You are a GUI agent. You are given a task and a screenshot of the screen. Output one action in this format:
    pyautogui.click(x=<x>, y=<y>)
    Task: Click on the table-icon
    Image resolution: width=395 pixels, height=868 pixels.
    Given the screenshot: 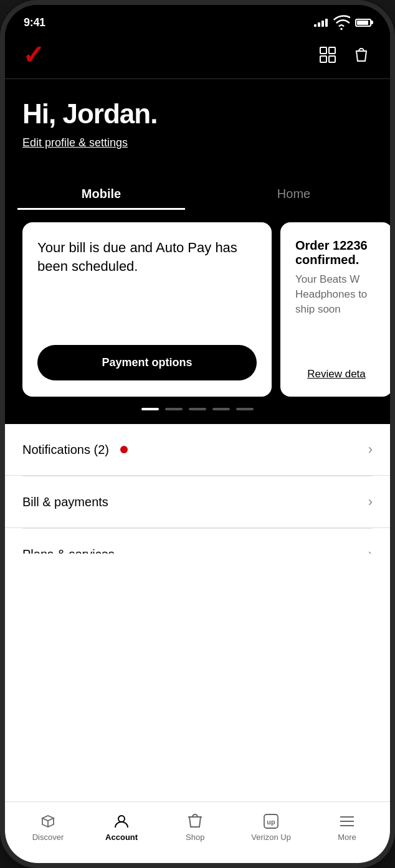 What is the action you would take?
    pyautogui.click(x=328, y=55)
    